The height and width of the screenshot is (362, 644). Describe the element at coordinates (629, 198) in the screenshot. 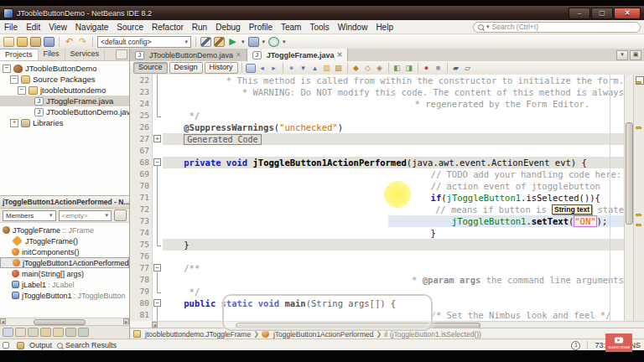

I see `editor-vscrollbar` at that location.